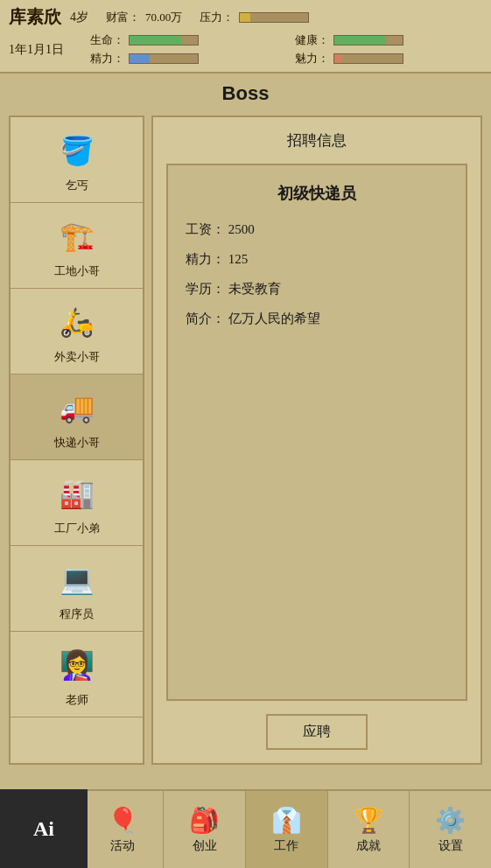 Image resolution: width=491 pixels, height=868 pixels. What do you see at coordinates (156, 40) in the screenshot?
I see `health-bar-fill` at bounding box center [156, 40].